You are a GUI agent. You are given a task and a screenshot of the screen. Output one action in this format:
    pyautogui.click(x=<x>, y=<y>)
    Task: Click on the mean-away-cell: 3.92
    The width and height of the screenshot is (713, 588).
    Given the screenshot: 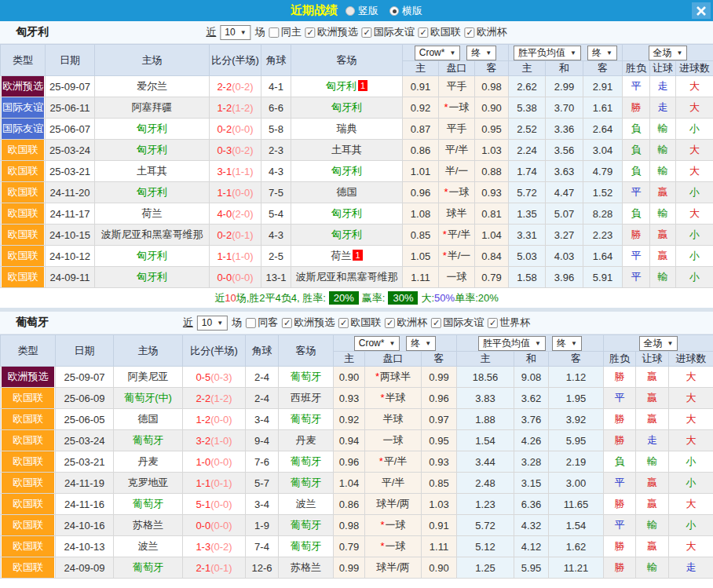 What is the action you would take?
    pyautogui.click(x=576, y=419)
    